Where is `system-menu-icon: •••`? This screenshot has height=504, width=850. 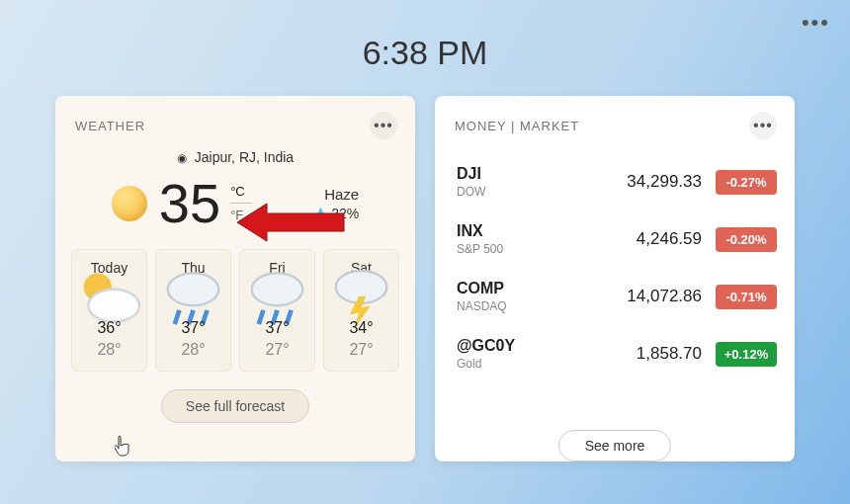 system-menu-icon: ••• is located at coordinates (816, 23).